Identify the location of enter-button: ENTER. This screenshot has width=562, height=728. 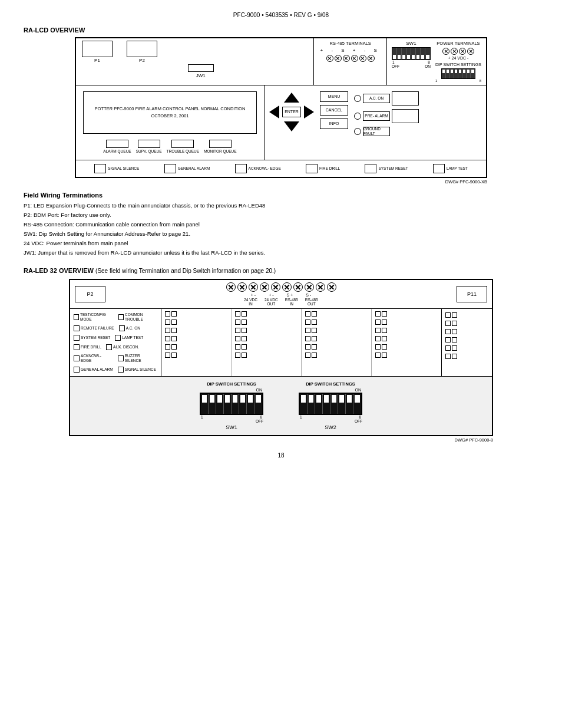
(292, 112).